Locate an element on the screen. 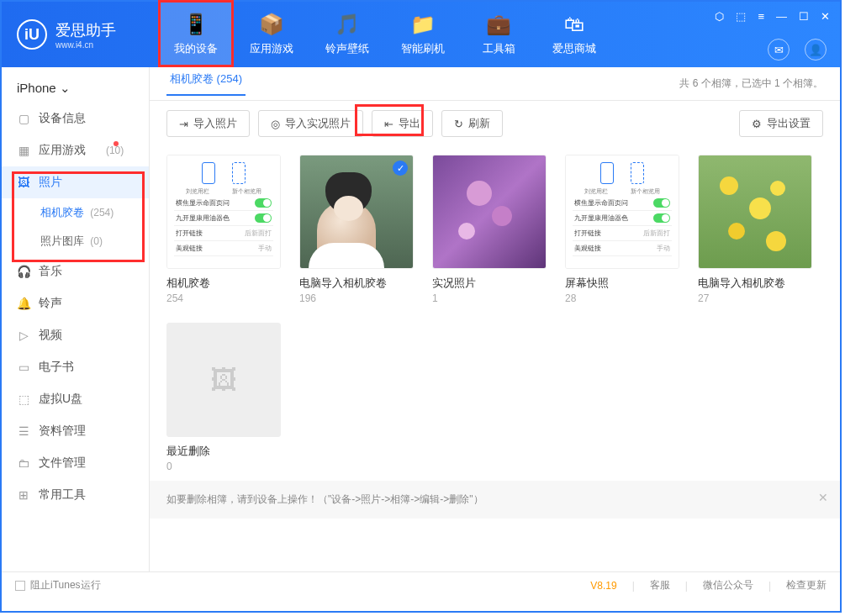 The width and height of the screenshot is (845, 616). live-icon: ◎ is located at coordinates (276, 124).